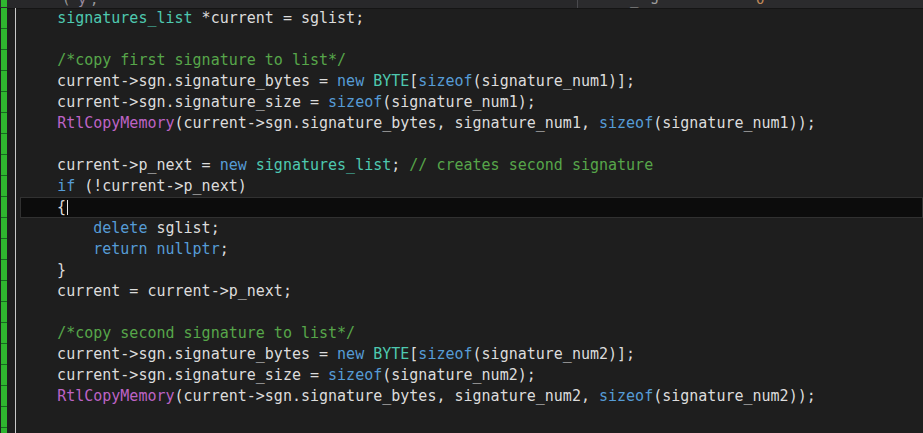 The height and width of the screenshot is (433, 923). Describe the element at coordinates (202, 60) in the screenshot. I see `code-token-comment: /*copy first signature to list*/` at that location.